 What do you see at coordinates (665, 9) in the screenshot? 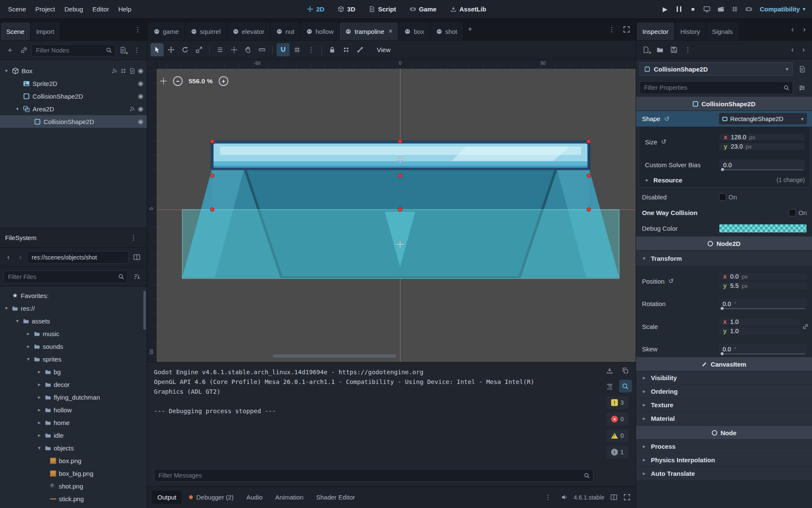
I see `play-button: ▶` at bounding box center [665, 9].